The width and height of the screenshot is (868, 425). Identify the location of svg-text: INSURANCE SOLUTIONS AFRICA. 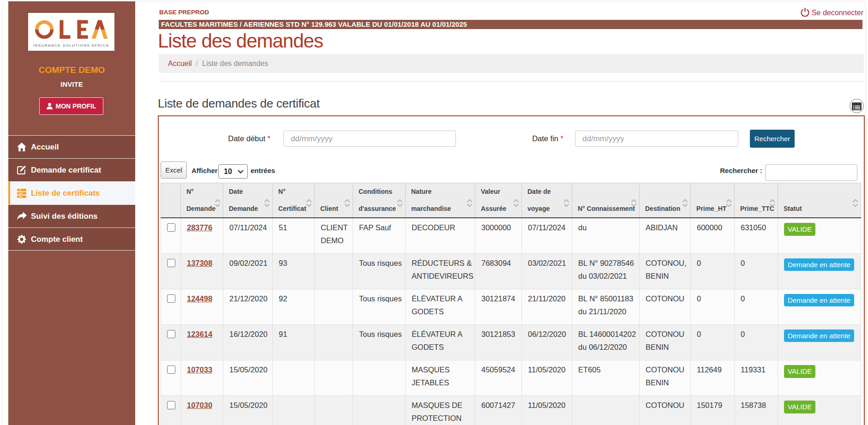
(71, 45).